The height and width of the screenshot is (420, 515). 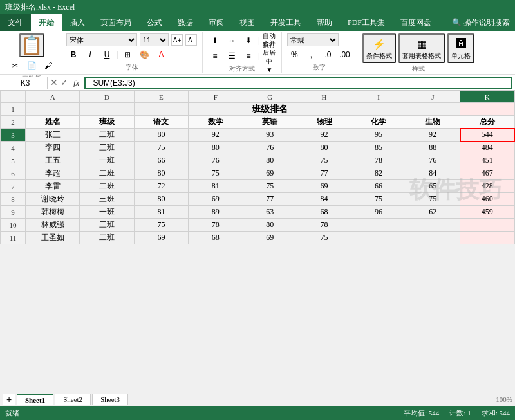 I want to click on cell-G10: 80, so click(x=270, y=225).